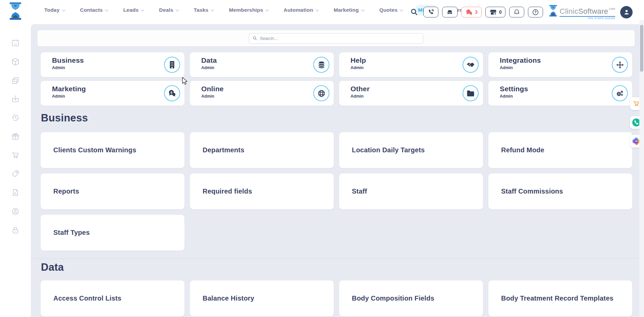  What do you see at coordinates (637, 141) in the screenshot?
I see `svg-text: AI` at bounding box center [637, 141].